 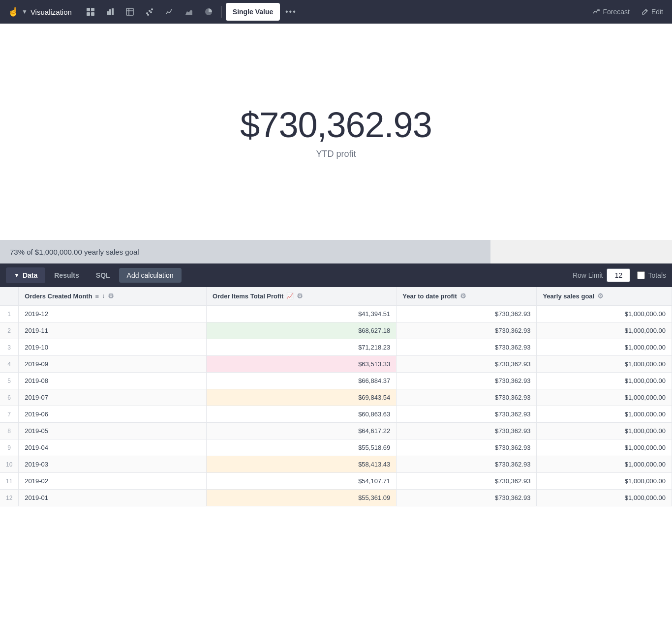 I want to click on forecast-btn: Forecast, so click(x=611, y=12).